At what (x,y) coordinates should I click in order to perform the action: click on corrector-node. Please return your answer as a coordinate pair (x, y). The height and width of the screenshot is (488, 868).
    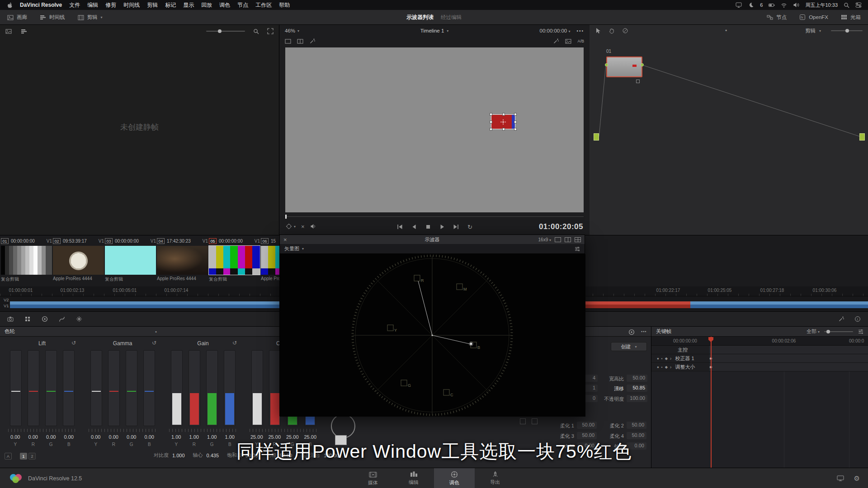
    Looking at the image, I should click on (624, 67).